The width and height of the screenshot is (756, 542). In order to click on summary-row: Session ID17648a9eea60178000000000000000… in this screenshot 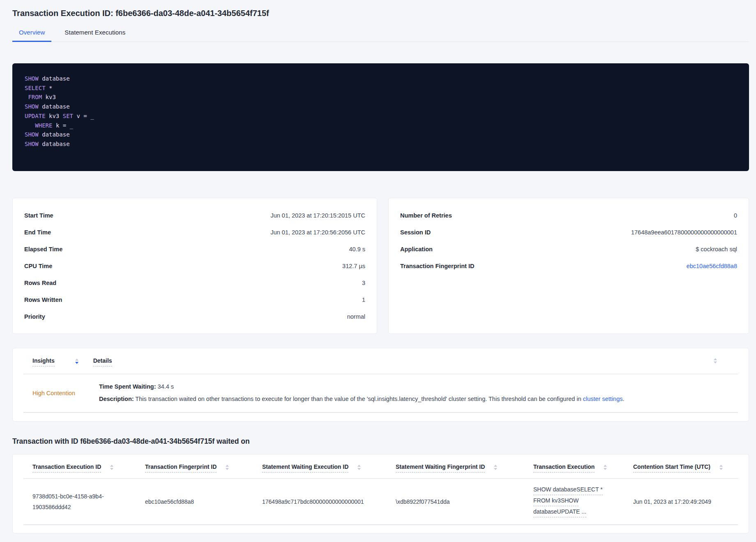, I will do `click(569, 232)`.